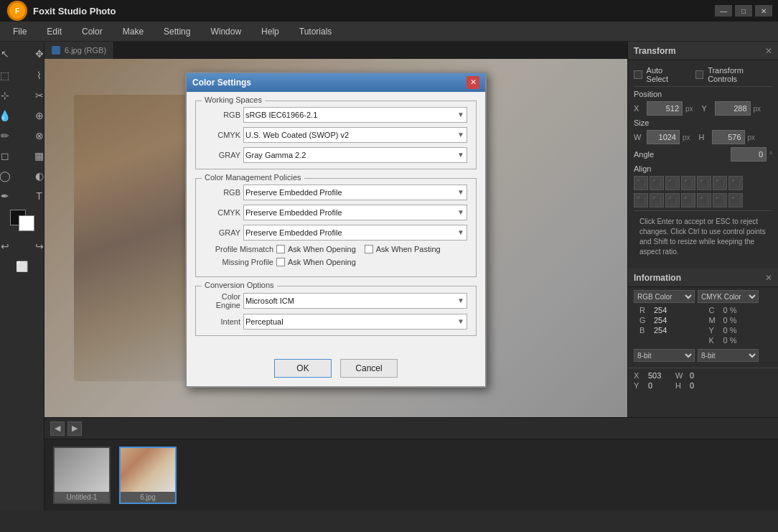 The width and height of the screenshot is (778, 532). What do you see at coordinates (355, 115) in the screenshot?
I see `rgb-select: sRGB IEC61966-2.1` at bounding box center [355, 115].